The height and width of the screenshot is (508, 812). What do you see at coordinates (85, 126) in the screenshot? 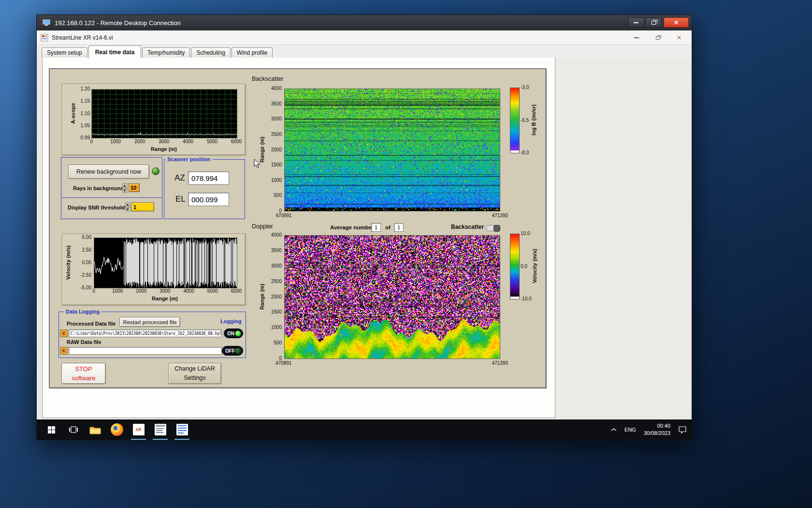
I see `tick-label: 1.05` at bounding box center [85, 126].